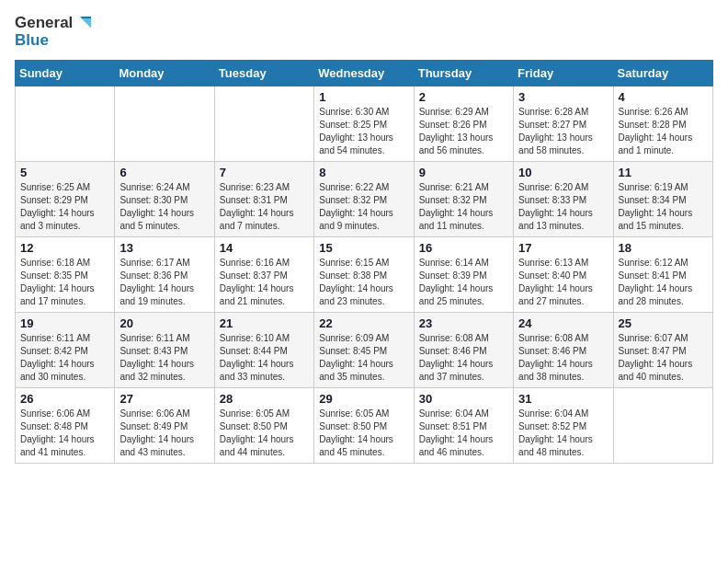  I want to click on table-row: 31Sunrise: 6:04 AMSunset: 8:52 PMDayligh…, so click(563, 426).